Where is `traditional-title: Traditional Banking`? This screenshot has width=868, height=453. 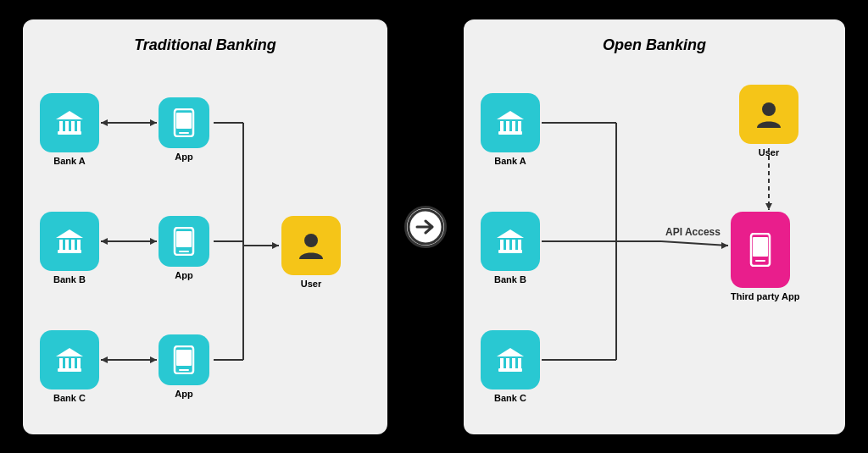
traditional-title: Traditional Banking is located at coordinates (205, 46).